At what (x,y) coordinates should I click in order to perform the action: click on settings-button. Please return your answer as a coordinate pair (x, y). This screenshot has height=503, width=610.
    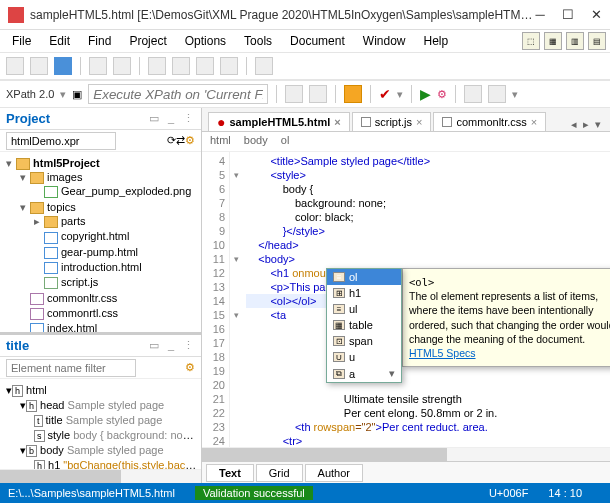
    Looking at the image, I should click on (353, 94).